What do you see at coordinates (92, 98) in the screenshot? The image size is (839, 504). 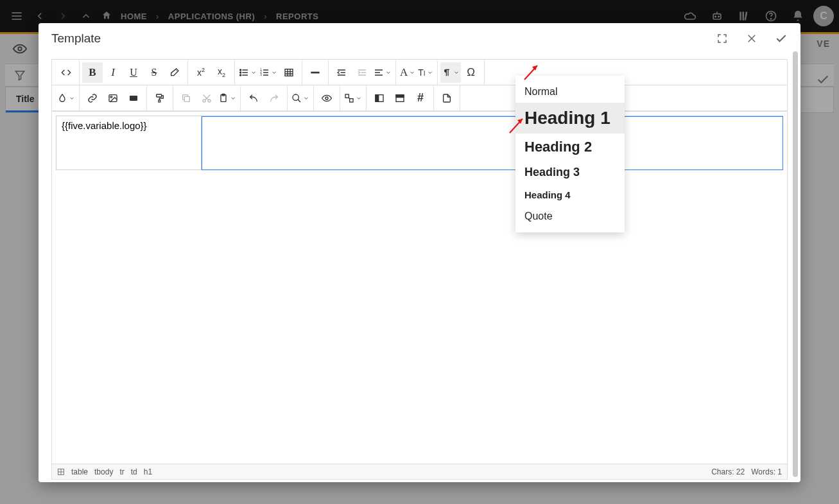 I see `link-button` at bounding box center [92, 98].